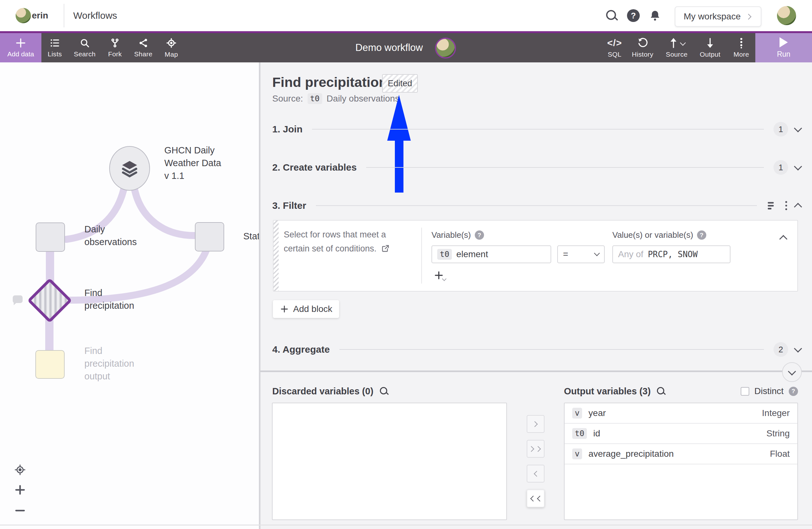 This screenshot has width=812, height=529. I want to click on move-right-button, so click(536, 424).